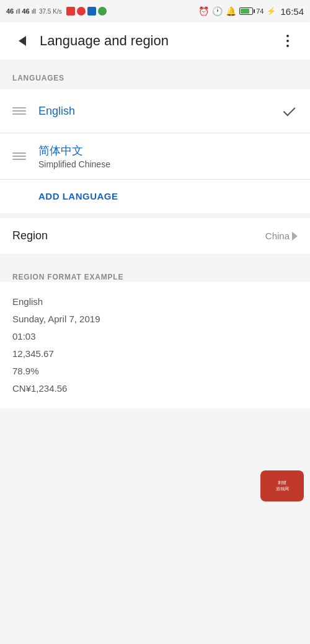  What do you see at coordinates (10, 11) in the screenshot?
I see `signal-icon: 46` at bounding box center [10, 11].